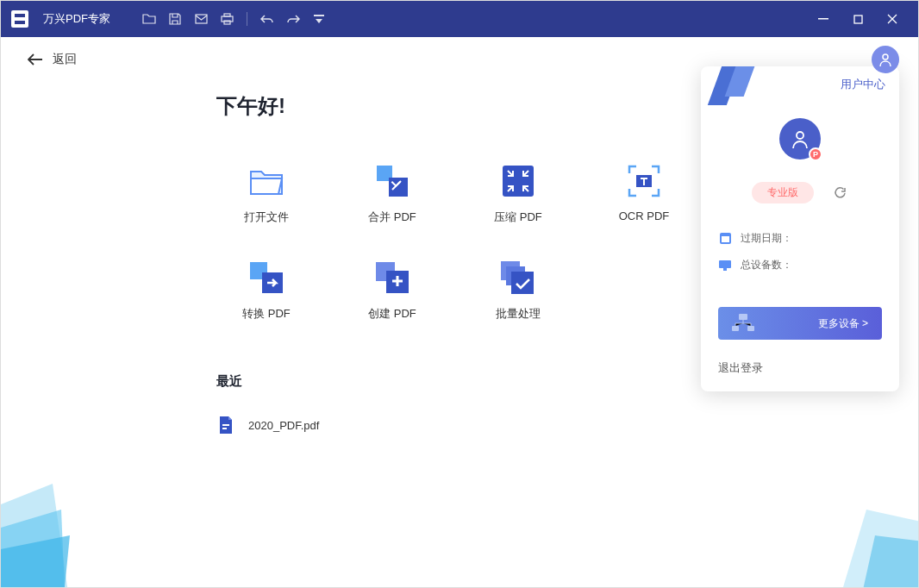 This screenshot has width=919, height=588. What do you see at coordinates (528, 425) in the screenshot?
I see `recent-file-item: 2020_PDF.pdf` at bounding box center [528, 425].